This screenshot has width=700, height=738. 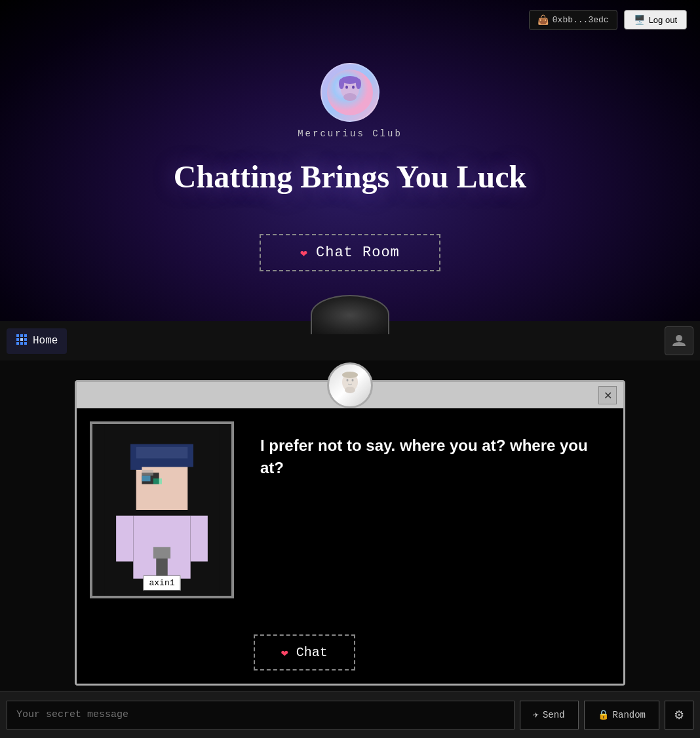 What do you see at coordinates (304, 253) in the screenshot?
I see `heart-icon: ❤️` at bounding box center [304, 253].